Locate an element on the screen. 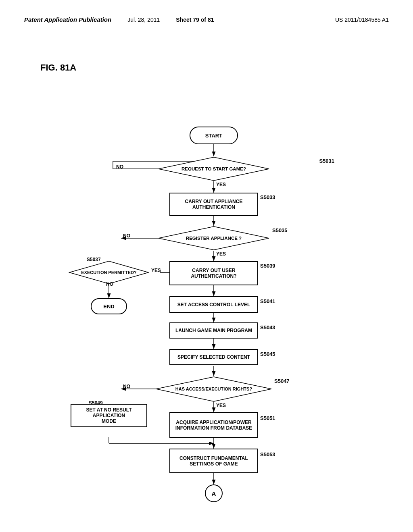 The width and height of the screenshot is (413, 532). start-node: START is located at coordinates (214, 135).